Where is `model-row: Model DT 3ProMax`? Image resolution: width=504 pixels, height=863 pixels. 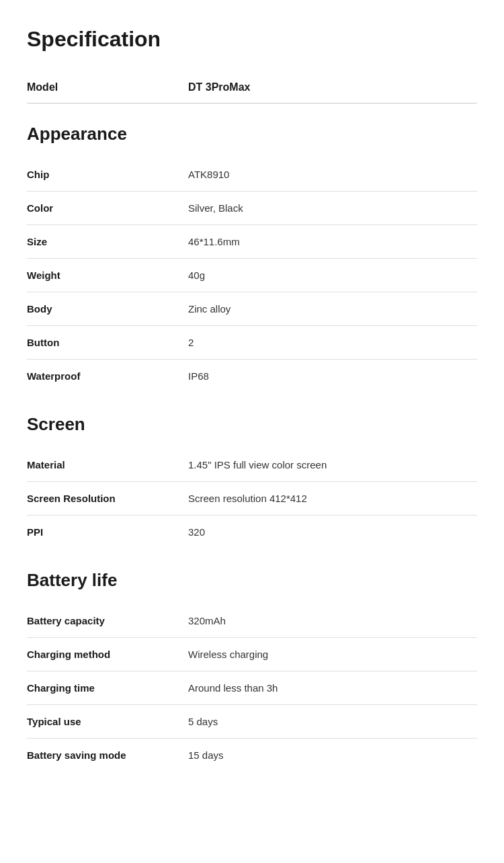 model-row: Model DT 3ProMax is located at coordinates (252, 87).